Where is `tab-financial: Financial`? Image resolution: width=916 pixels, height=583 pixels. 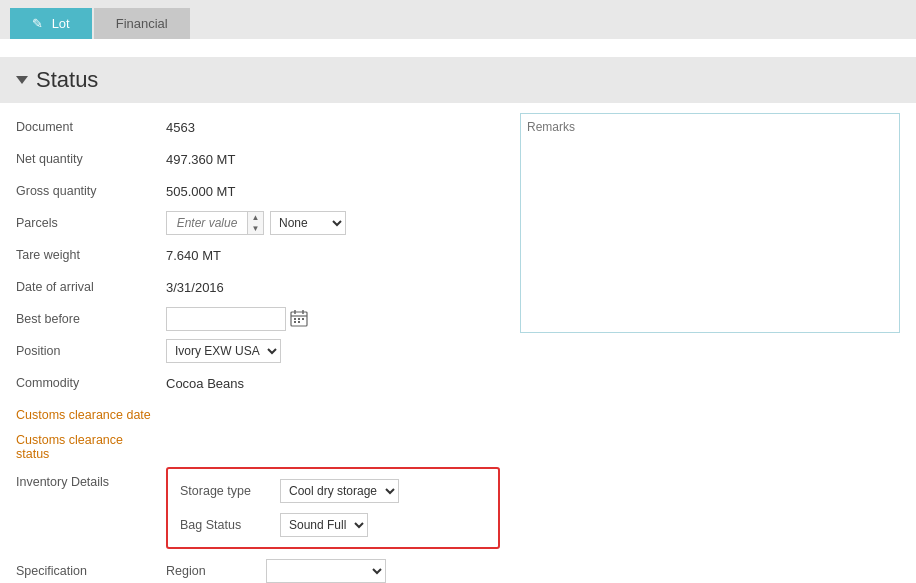
tab-financial: Financial is located at coordinates (142, 24).